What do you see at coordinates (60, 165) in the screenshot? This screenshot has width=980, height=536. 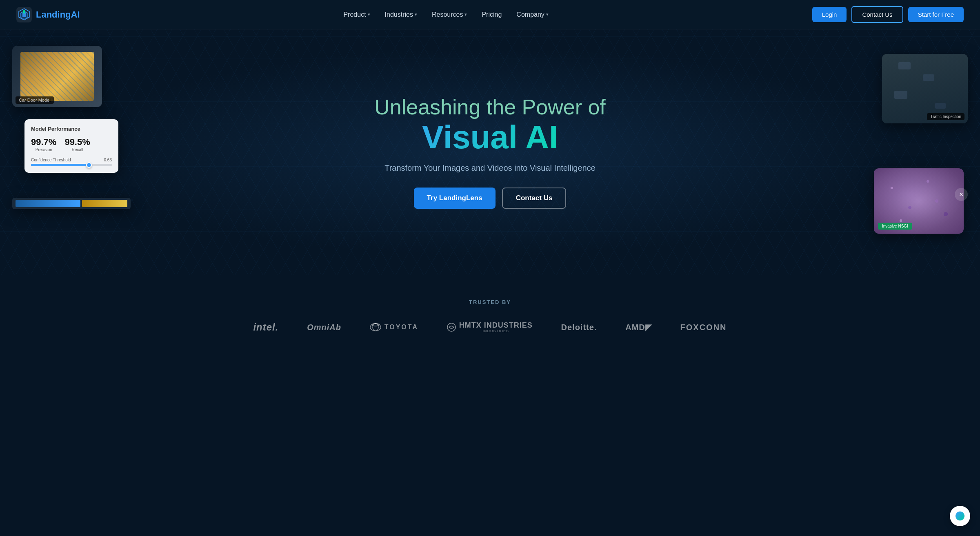 I see `slider-fill` at bounding box center [60, 165].